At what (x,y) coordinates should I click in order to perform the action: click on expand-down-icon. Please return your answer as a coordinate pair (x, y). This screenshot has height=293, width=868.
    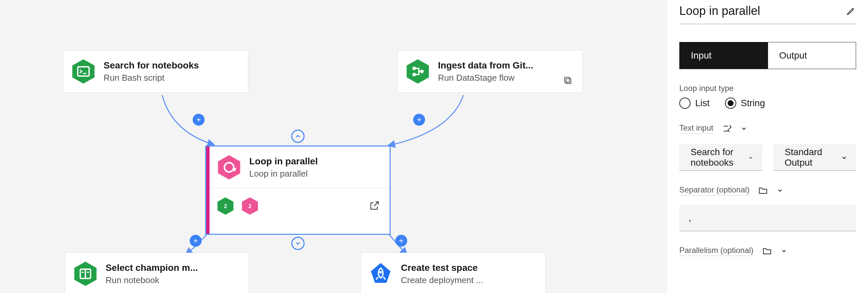
    Looking at the image, I should click on (298, 243).